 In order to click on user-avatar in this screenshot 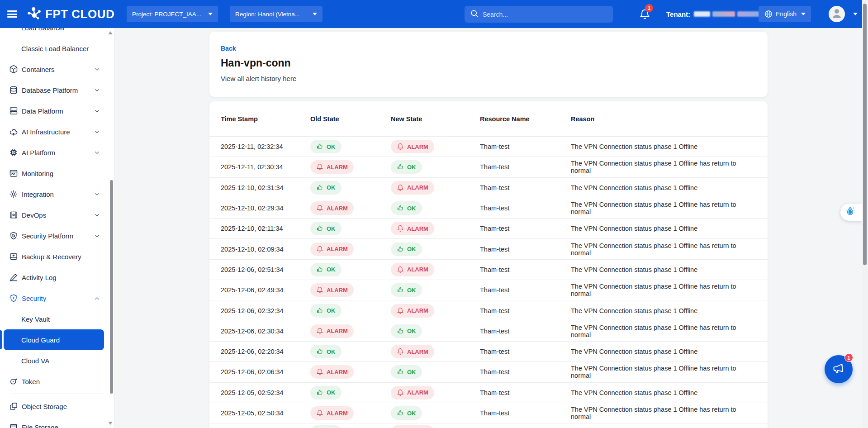, I will do `click(837, 14)`.